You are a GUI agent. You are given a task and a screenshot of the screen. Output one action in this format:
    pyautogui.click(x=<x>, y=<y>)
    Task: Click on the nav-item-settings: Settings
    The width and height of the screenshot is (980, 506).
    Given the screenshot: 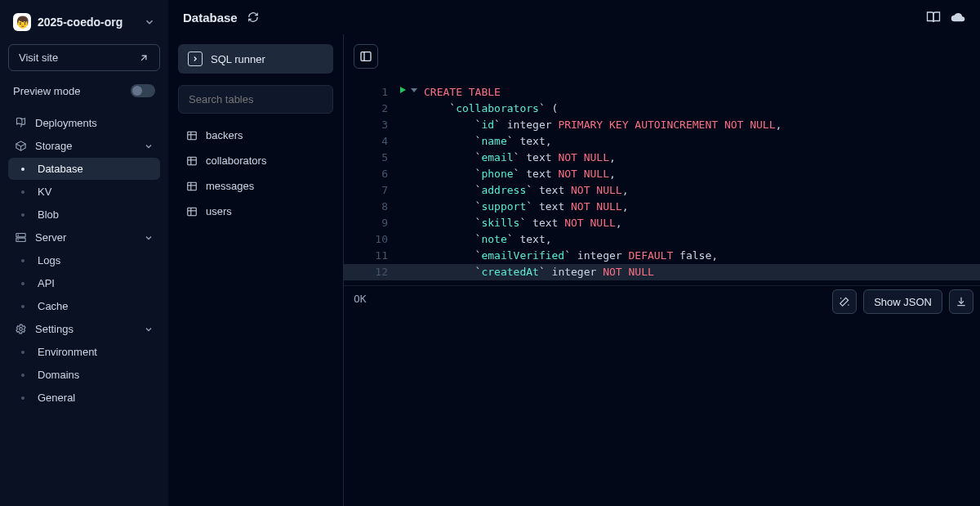 What is the action you would take?
    pyautogui.click(x=84, y=329)
    